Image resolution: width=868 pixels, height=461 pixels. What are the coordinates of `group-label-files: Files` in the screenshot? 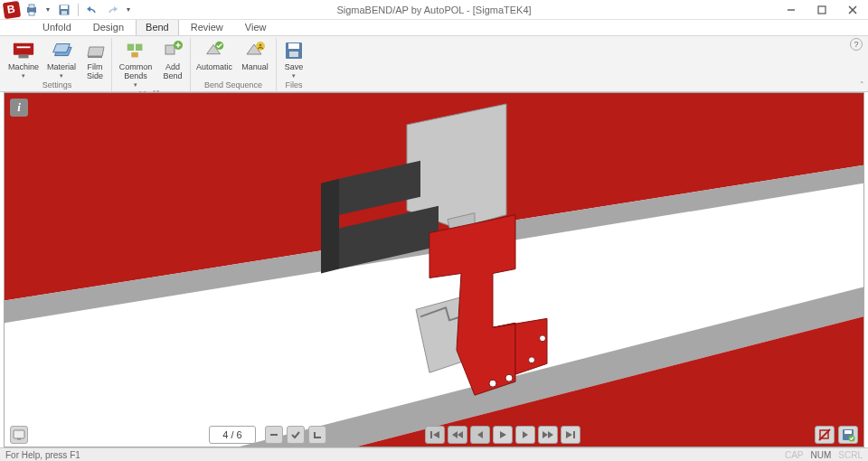 It's located at (294, 86).